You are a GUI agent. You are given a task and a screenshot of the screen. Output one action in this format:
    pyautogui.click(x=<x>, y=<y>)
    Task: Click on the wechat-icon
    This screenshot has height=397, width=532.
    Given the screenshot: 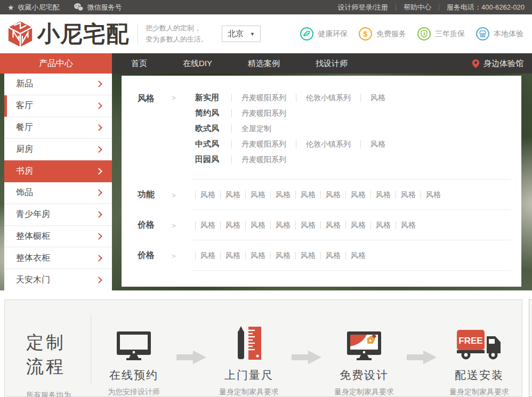 What is the action you would take?
    pyautogui.click(x=79, y=7)
    